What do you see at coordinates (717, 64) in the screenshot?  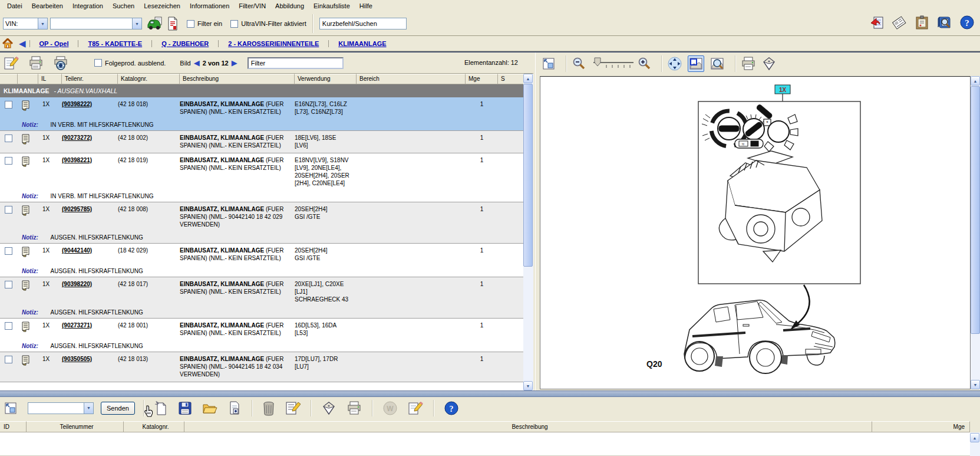 I see `detail-zoom-icon` at bounding box center [717, 64].